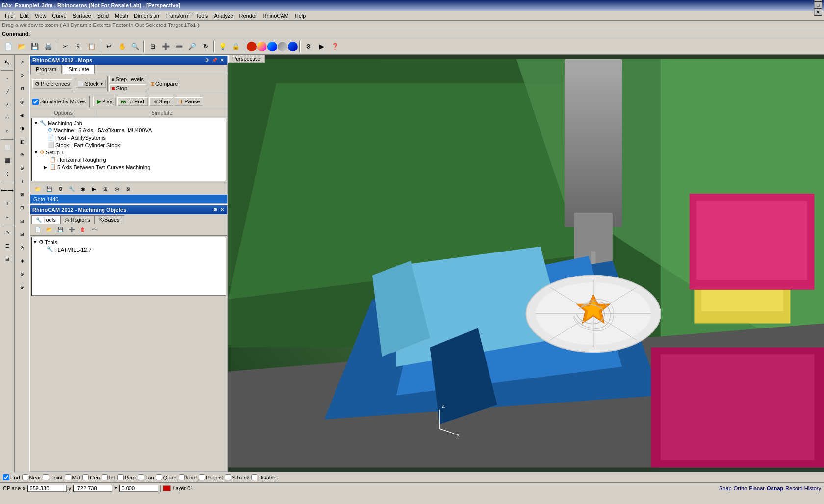 This screenshot has height=504, width=824. What do you see at coordinates (7, 246) in the screenshot?
I see `layers-tool: ☰` at bounding box center [7, 246].